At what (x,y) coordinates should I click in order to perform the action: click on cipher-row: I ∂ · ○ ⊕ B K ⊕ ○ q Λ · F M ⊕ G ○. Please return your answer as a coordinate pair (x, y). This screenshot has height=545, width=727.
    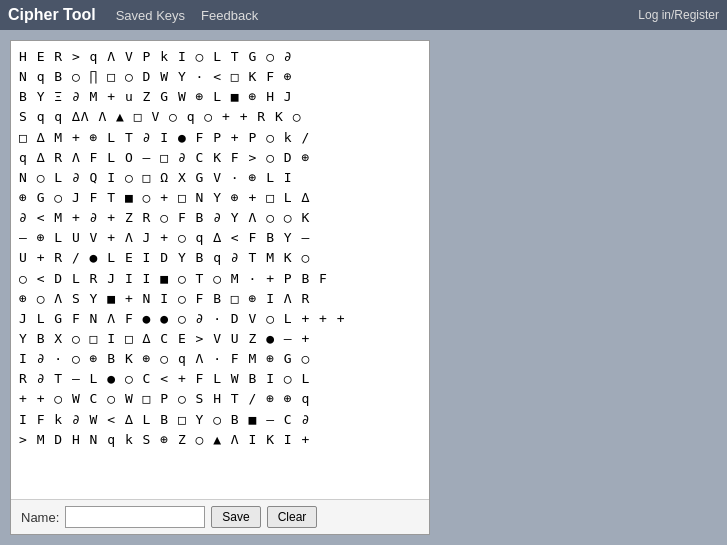
    Looking at the image, I should click on (220, 359).